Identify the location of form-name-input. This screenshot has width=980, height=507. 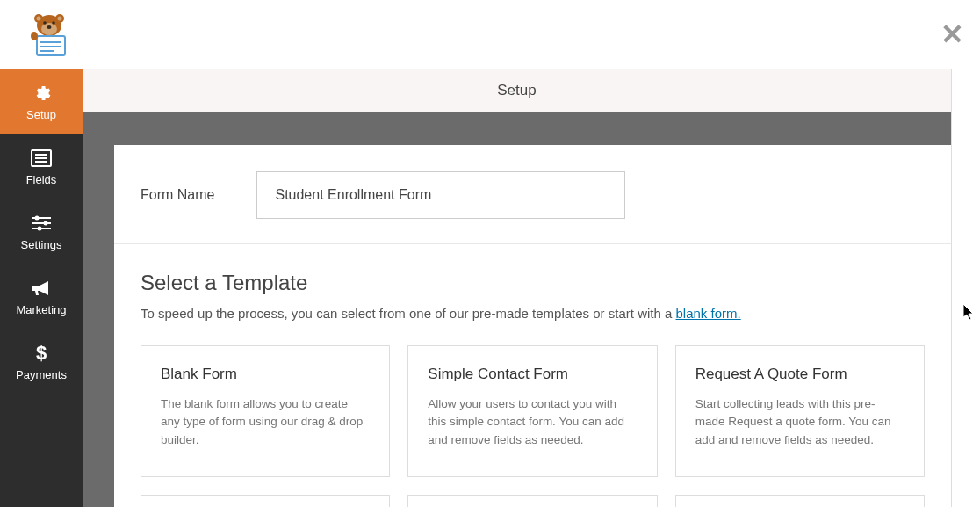
(441, 195).